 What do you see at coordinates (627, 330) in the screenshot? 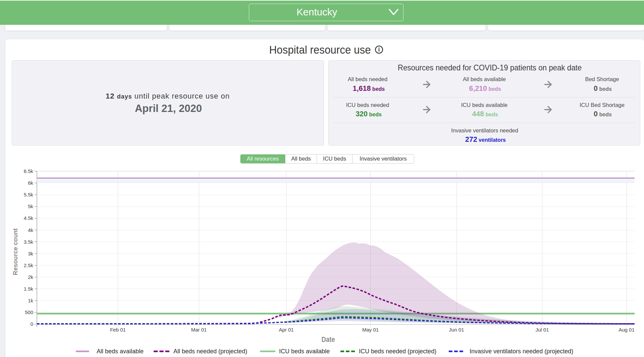
I see `svg-text: Aug 01` at bounding box center [627, 330].